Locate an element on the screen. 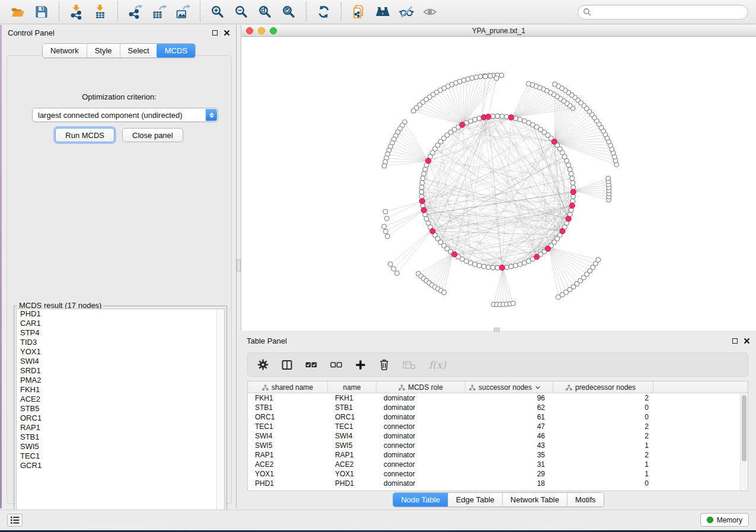 Image resolution: width=756 pixels, height=532 pixels. add-column-icon is located at coordinates (361, 365).